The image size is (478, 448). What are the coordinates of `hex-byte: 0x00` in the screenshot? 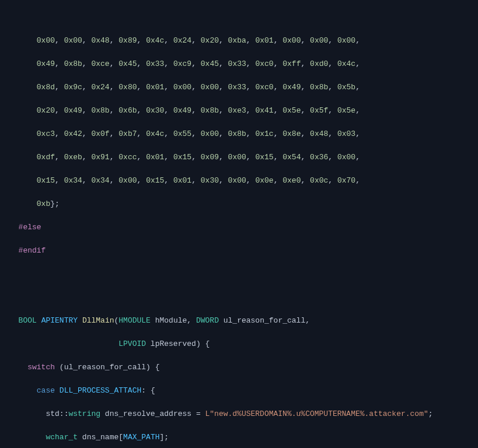 It's located at (46, 41).